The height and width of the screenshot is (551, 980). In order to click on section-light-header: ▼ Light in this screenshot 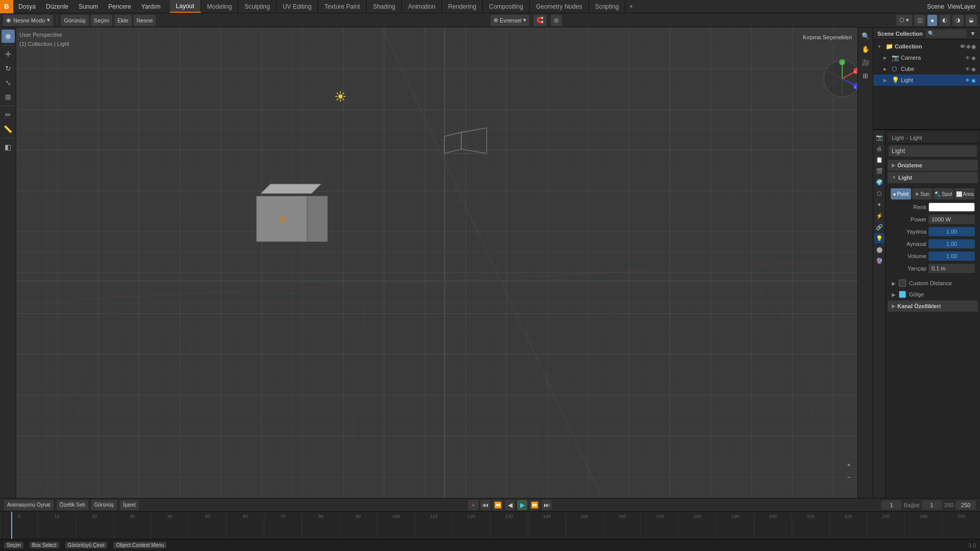, I will do `click(933, 178)`.